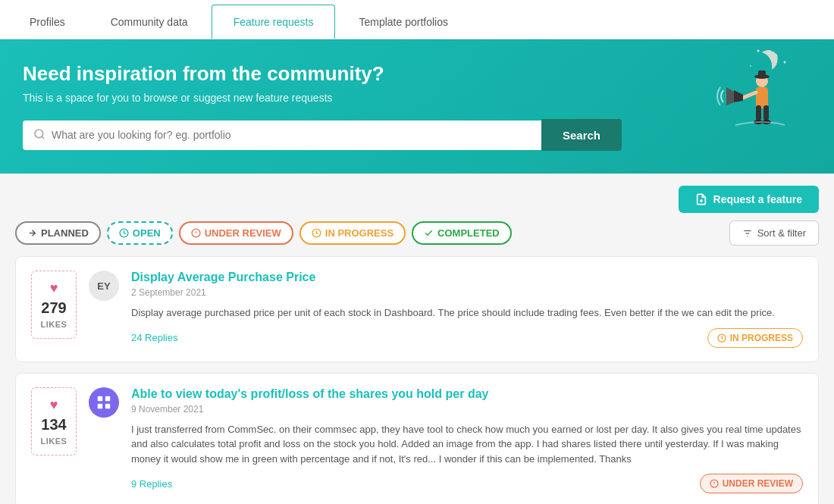  I want to click on likes-count-1: 279, so click(53, 308).